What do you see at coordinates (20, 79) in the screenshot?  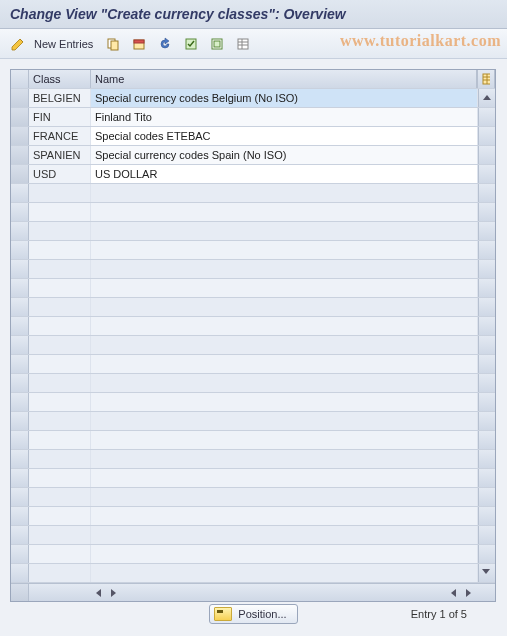 I see `select-all-column` at bounding box center [20, 79].